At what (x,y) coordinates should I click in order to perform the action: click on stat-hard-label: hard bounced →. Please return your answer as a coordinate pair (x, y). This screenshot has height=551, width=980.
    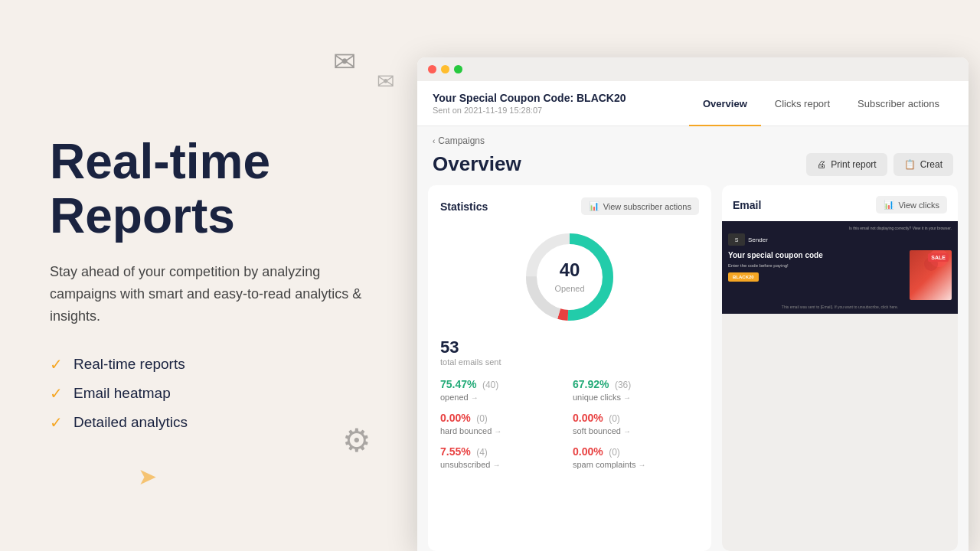
    Looking at the image, I should click on (504, 431).